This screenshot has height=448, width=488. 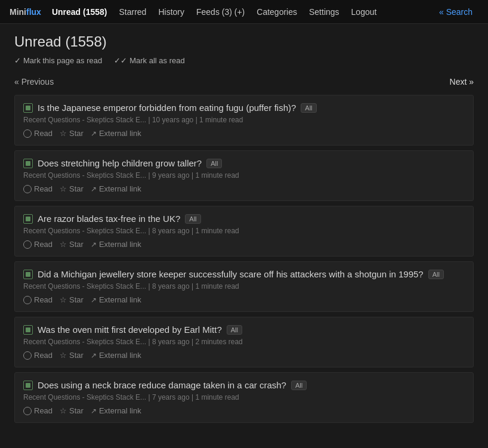 What do you see at coordinates (244, 12) in the screenshot?
I see `navbar: Miniflux Unread (1558) Starred History F…` at bounding box center [244, 12].